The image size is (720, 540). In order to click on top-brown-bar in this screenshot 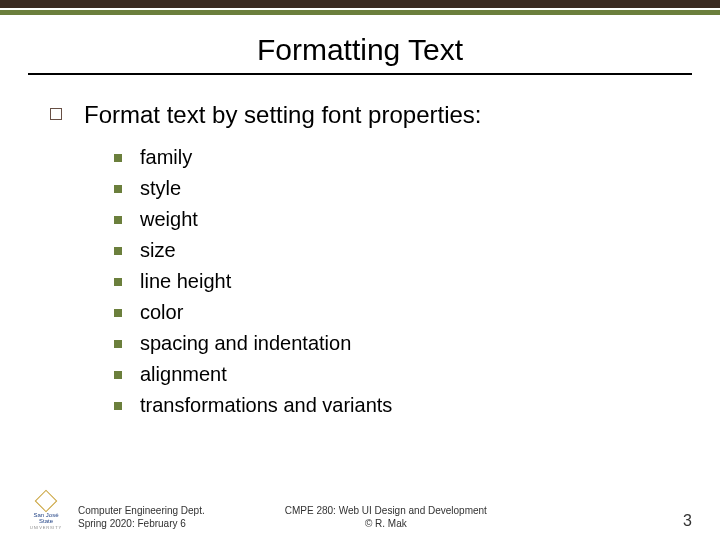, I will do `click(360, 4)`.